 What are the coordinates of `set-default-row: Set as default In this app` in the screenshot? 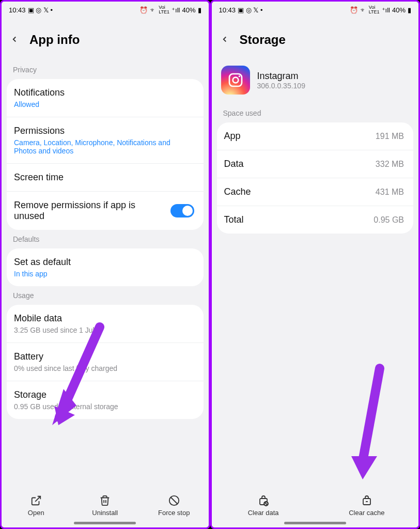 It's located at (105, 268).